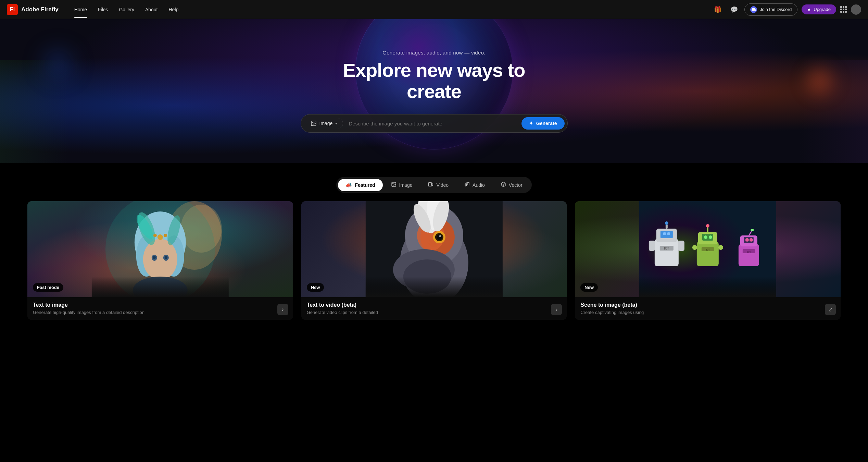 The width and height of the screenshot is (868, 462). What do you see at coordinates (718, 10) in the screenshot?
I see `gift-icon: 🎁` at bounding box center [718, 10].